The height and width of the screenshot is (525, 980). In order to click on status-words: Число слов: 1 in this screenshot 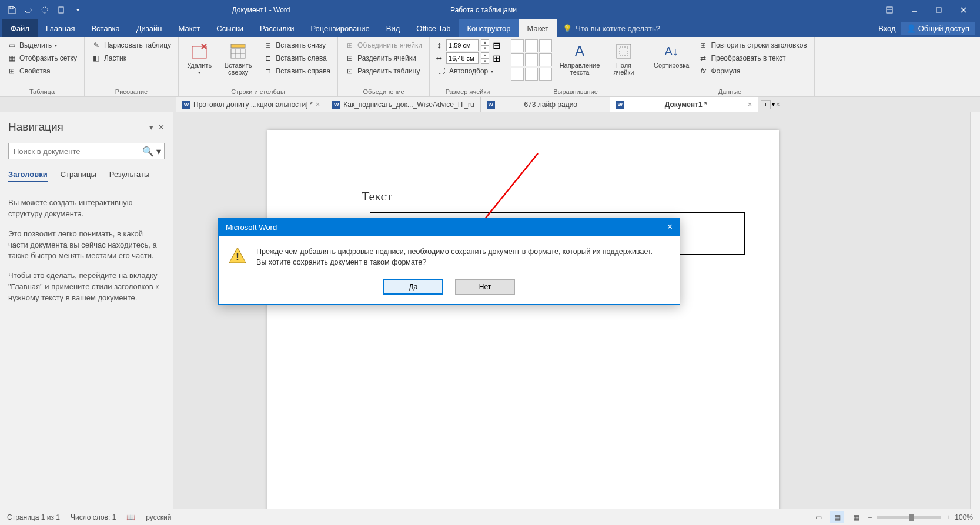, I will do `click(93, 517)`.